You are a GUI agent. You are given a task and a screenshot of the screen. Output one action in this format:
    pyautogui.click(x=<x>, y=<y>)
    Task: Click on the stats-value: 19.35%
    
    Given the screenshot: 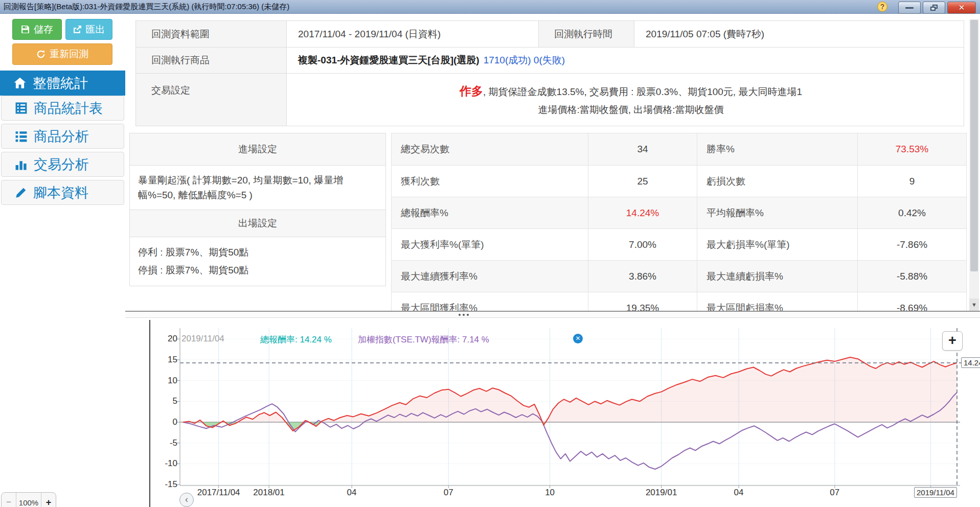 What is the action you would take?
    pyautogui.click(x=643, y=302)
    